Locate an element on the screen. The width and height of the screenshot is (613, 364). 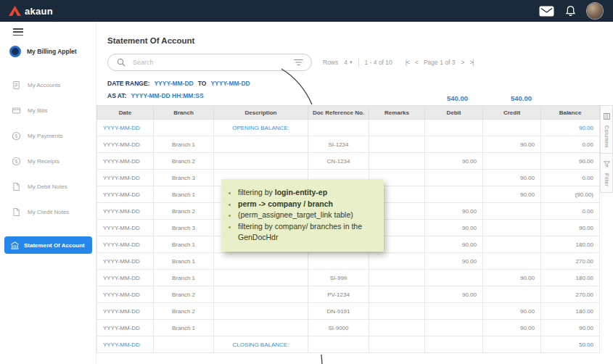
applet-logo-icon is located at coordinates (15, 51).